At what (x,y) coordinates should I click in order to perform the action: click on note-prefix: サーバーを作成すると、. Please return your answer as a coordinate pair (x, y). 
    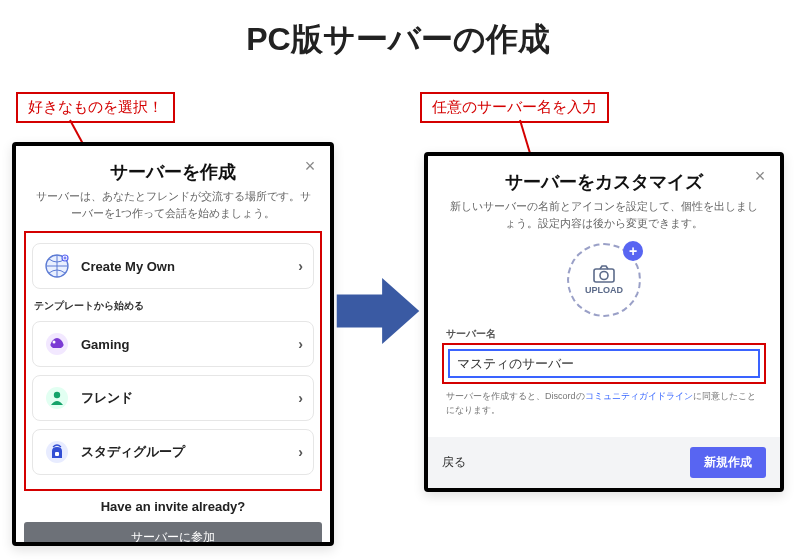
    Looking at the image, I should click on (496, 396).